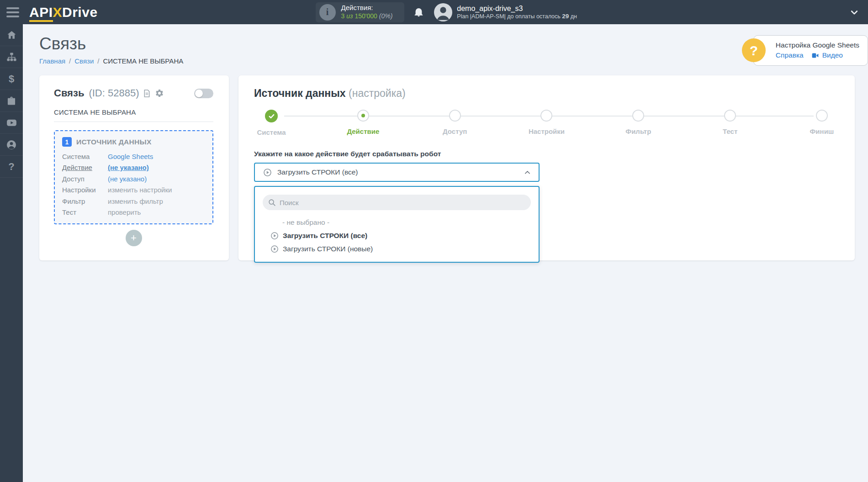  I want to click on top-bar: APIXDrive i Действия: 3 из 150'000 (0%) …, so click(434, 12).